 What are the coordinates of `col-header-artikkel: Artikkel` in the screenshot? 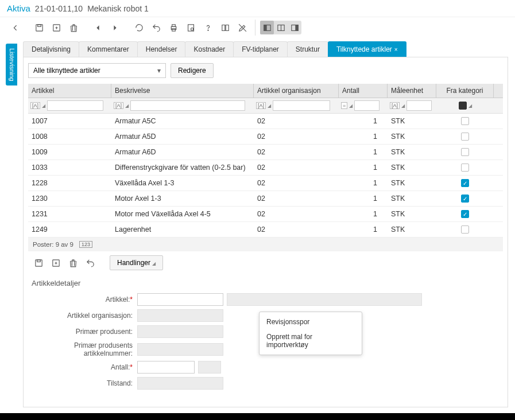 It's located at (70, 91).